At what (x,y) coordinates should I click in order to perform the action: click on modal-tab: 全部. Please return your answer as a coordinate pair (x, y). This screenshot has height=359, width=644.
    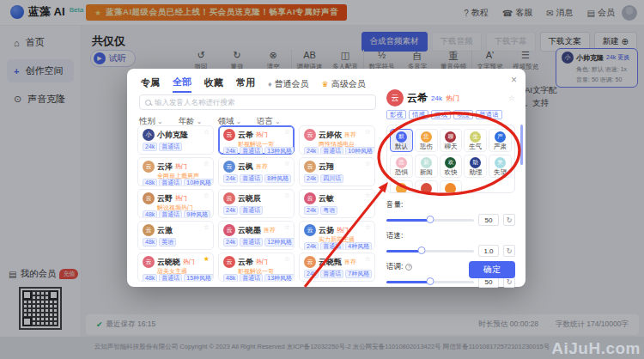
    Looking at the image, I should click on (182, 84).